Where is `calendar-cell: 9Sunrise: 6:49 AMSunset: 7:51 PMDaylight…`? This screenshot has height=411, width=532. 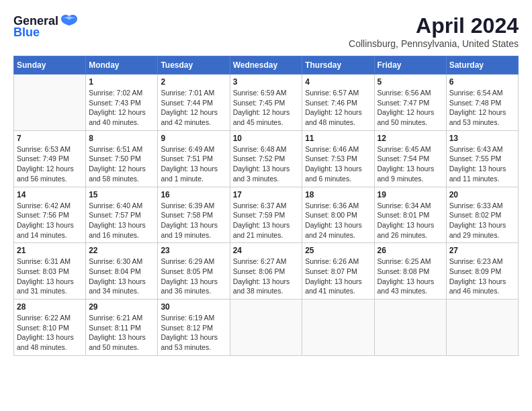 calendar-cell: 9Sunrise: 6:49 AMSunset: 7:51 PMDaylight… is located at coordinates (193, 158).